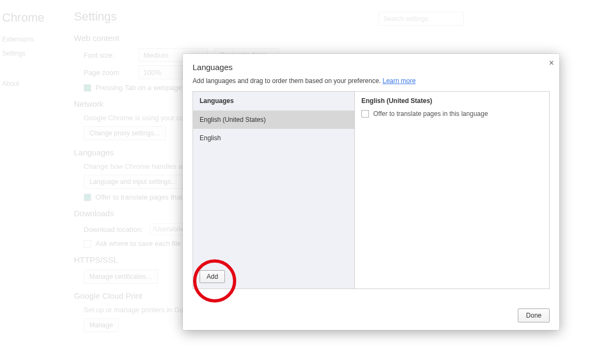 The width and height of the screenshot is (589, 364). What do you see at coordinates (365, 114) in the screenshot?
I see `offer-translate-dialog-checkbox` at bounding box center [365, 114].